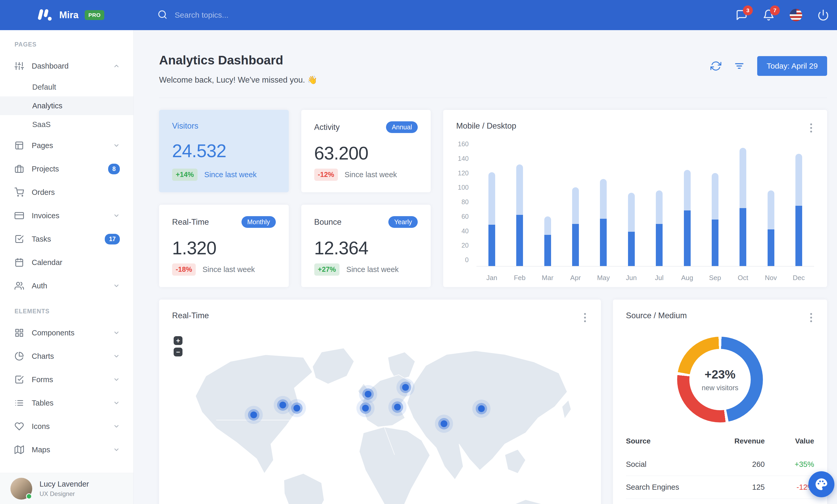 This screenshot has height=504, width=837. Describe the element at coordinates (43, 403) in the screenshot. I see `sidebar-item-label: Tables` at that location.